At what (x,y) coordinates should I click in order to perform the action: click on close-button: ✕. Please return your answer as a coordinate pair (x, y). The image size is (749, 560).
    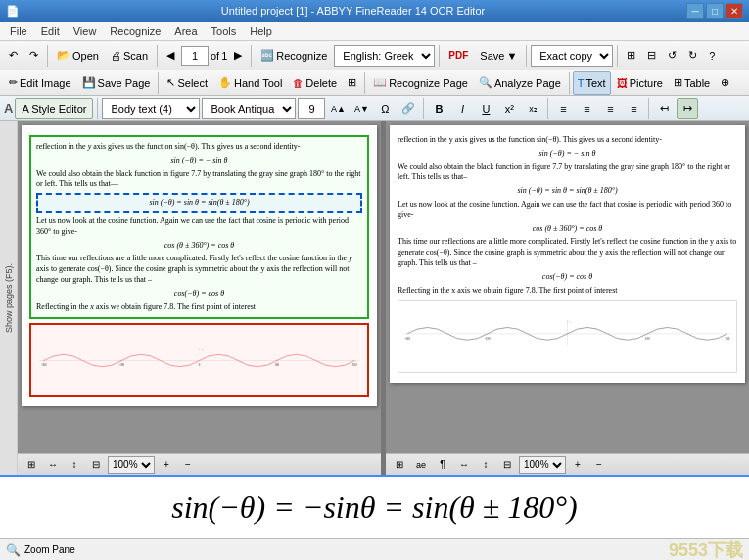
    Looking at the image, I should click on (734, 11).